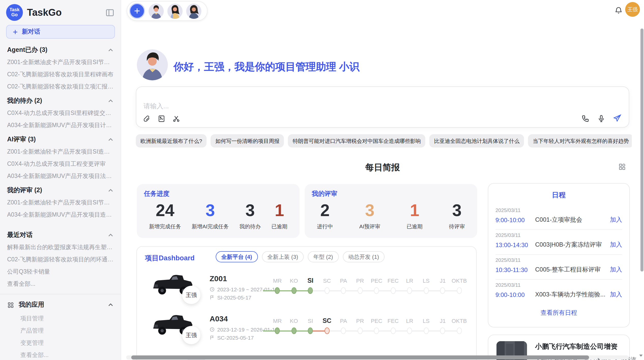 The image size is (644, 360). I want to click on suggestion-chip: 特朗普可能对进口汽车增税会对中国车企造成哪些影响, so click(357, 141).